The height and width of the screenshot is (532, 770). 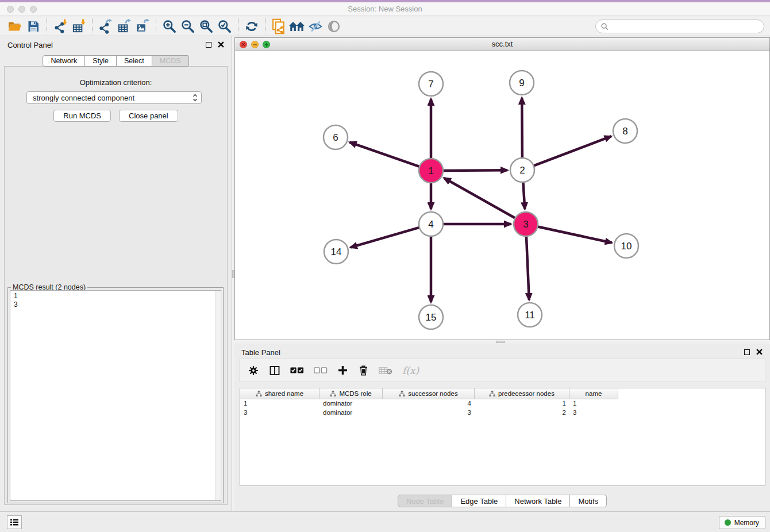 What do you see at coordinates (337, 252) in the screenshot?
I see `graph-node-label: 14` at bounding box center [337, 252].